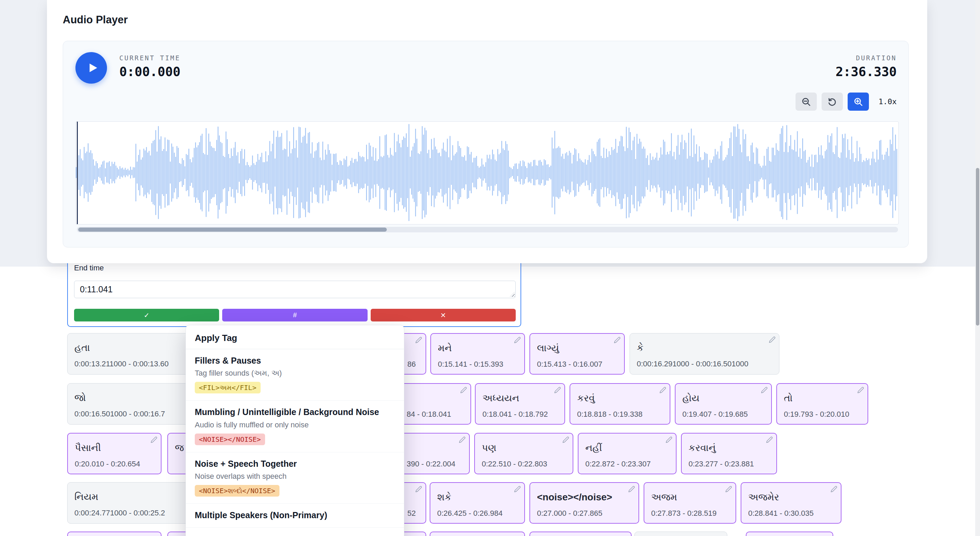  Describe the element at coordinates (295, 478) in the screenshot. I see `menu-item-noise-speech: Noise + Speech Together Noise overlaps w…` at that location.